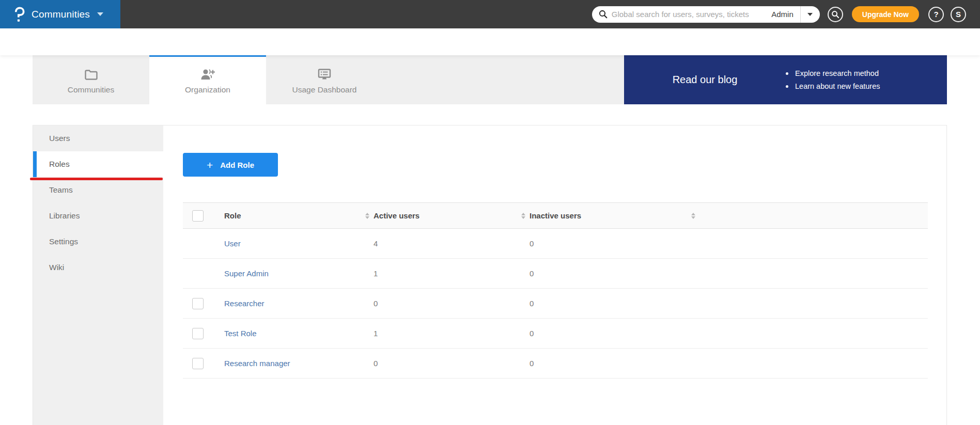  I want to click on upgrade-now-button: Upgrade Now, so click(885, 14).